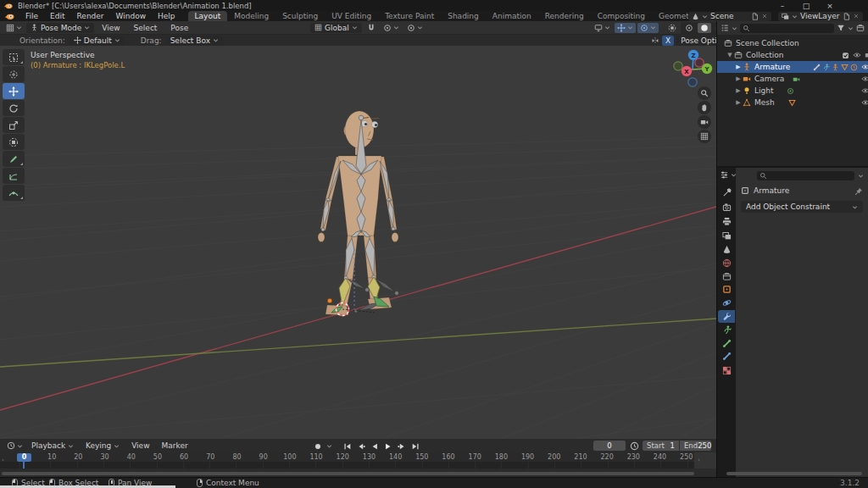 Image resolution: width=868 pixels, height=488 pixels. Describe the element at coordinates (512, 16) in the screenshot. I see `workspace-tab-animation: Animation` at that location.